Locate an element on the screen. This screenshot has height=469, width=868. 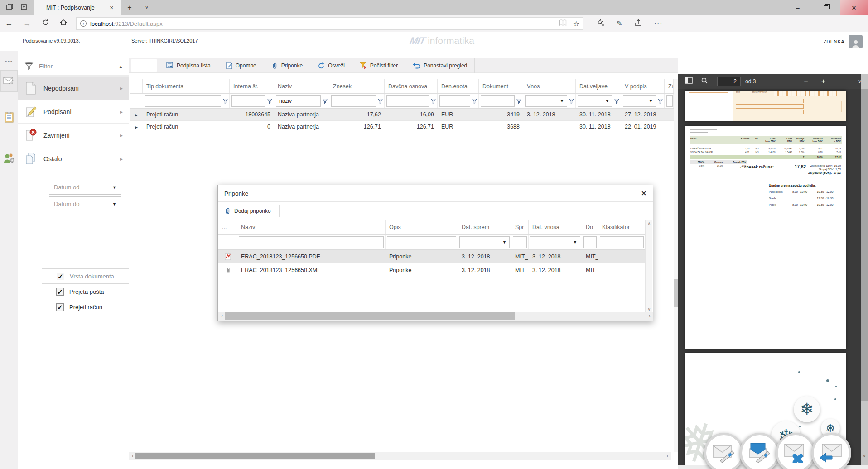
set-tabs-aside-icon is located at coordinates (24, 8).